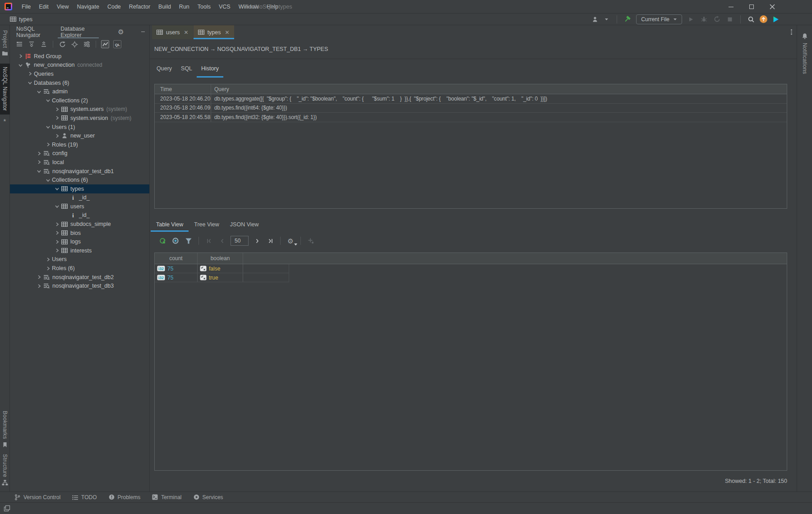 Image resolution: width=812 pixels, height=514 pixels. Describe the element at coordinates (79, 198) in the screenshot. I see `tree-item-types-id-index: i _id_` at that location.